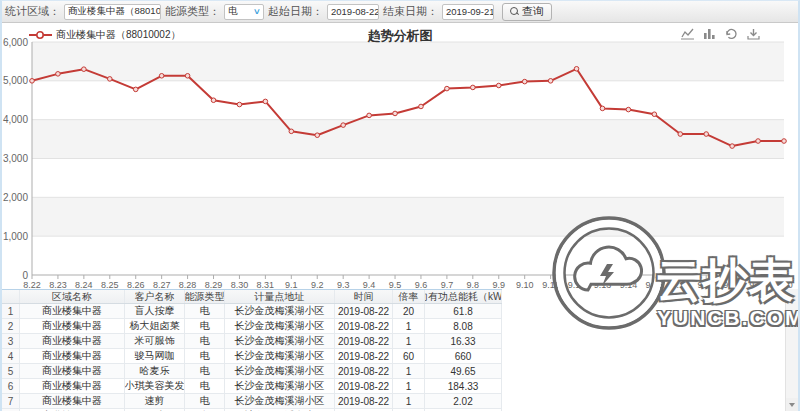 Image resolution: width=800 pixels, height=411 pixels. What do you see at coordinates (754, 34) in the screenshot?
I see `save-image-icon` at bounding box center [754, 34].